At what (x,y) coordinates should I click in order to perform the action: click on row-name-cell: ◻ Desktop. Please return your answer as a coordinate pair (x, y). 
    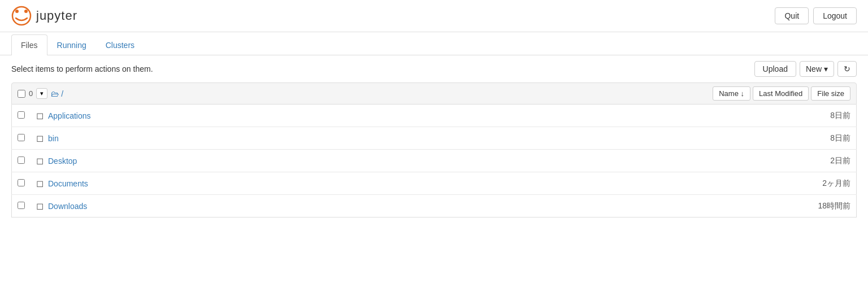
    Looking at the image, I should click on (278, 161).